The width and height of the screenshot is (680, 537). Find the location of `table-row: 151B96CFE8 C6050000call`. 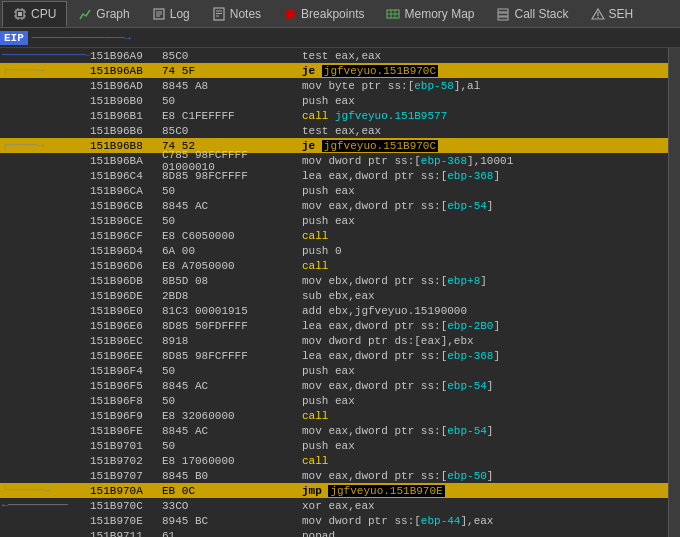

table-row: 151B96CFE8 C6050000call is located at coordinates (334, 236).